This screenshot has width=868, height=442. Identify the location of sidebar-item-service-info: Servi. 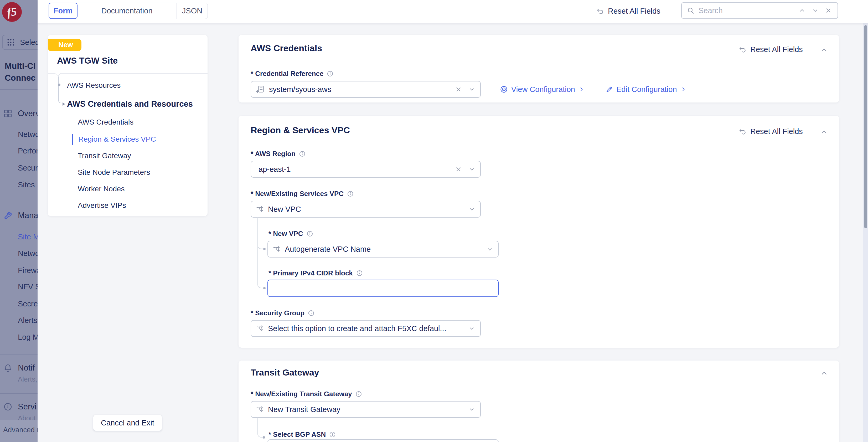
(27, 407).